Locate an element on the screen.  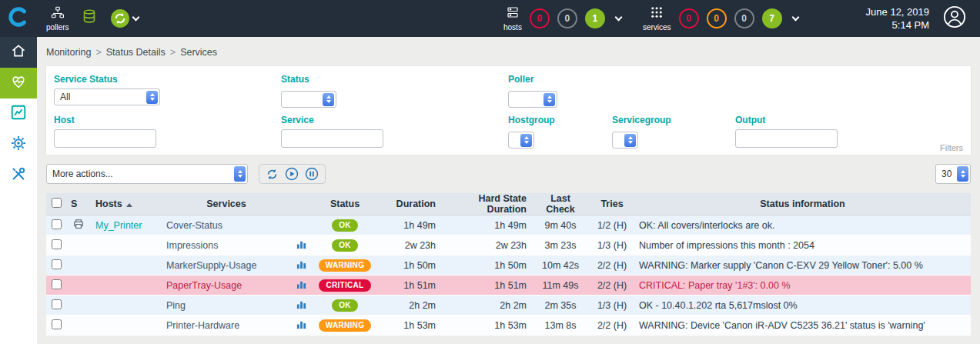
table-header-row: S Hosts Services Status Duration Hard St… is located at coordinates (508, 205).